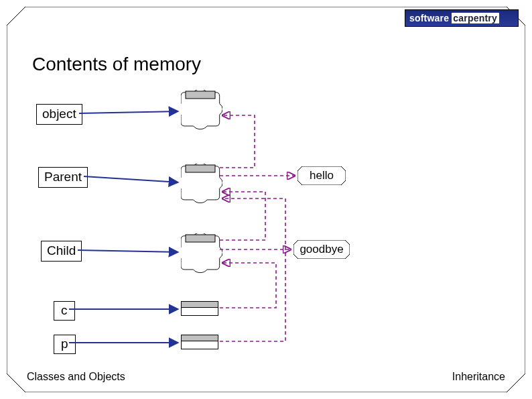  What do you see at coordinates (128, 251) in the screenshot?
I see `arrow-child-to-shape` at bounding box center [128, 251].